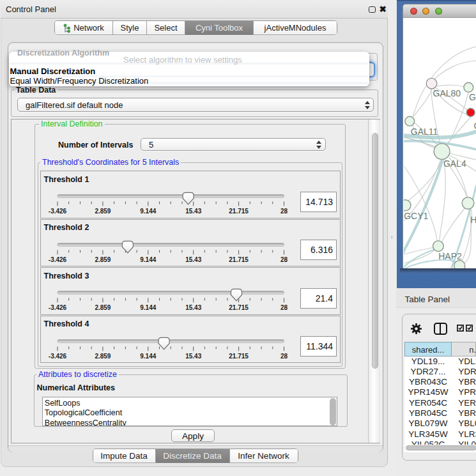  What do you see at coordinates (416, 216) in the screenshot?
I see `svg-text: GCY1` at bounding box center [416, 216].